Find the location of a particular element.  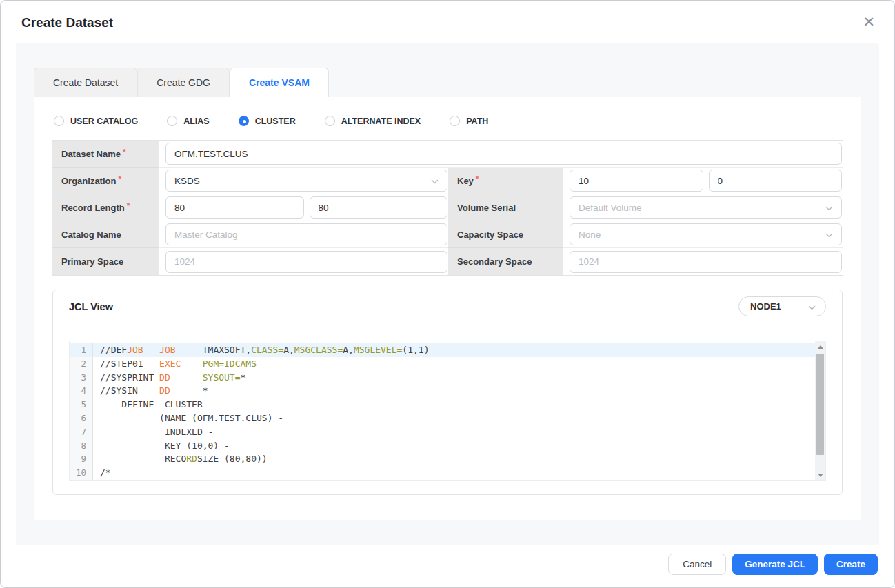

catalog-name-input is located at coordinates (306, 234).